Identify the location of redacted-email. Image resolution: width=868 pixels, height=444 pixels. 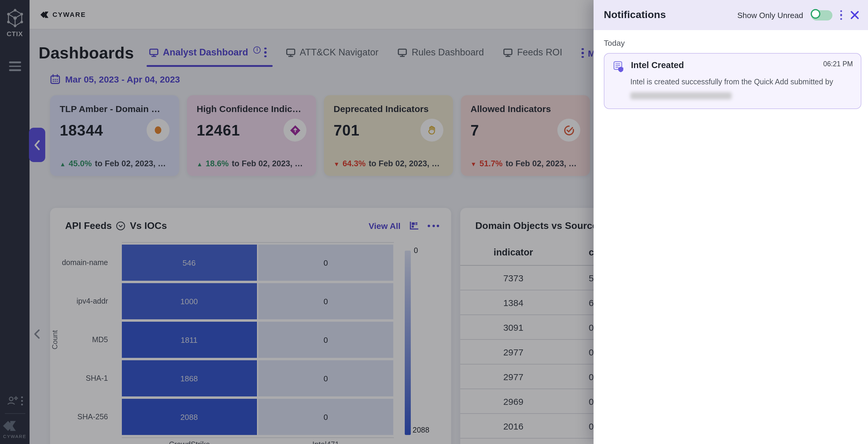
(681, 96).